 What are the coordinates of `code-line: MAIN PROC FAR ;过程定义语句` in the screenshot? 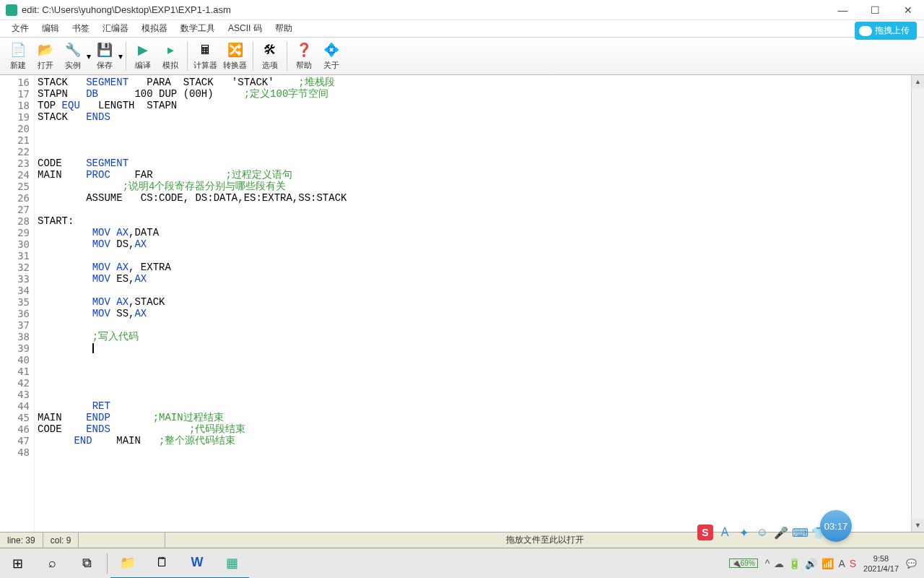 It's located at (481, 175).